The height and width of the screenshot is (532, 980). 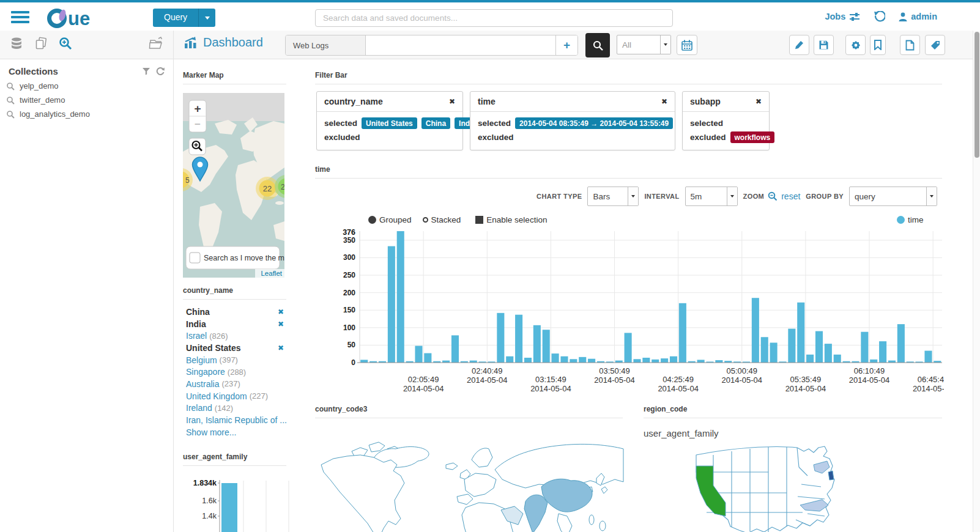 I want to click on filter-funnel-icon, so click(x=146, y=71).